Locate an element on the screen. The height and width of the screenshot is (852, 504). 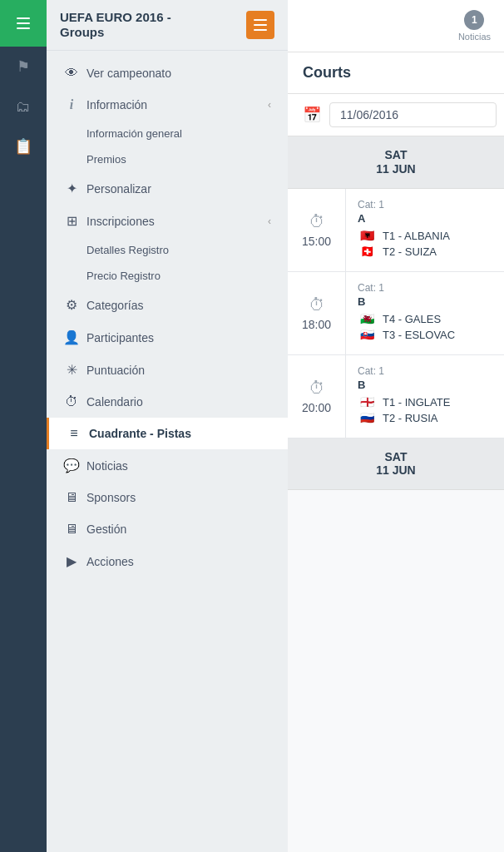
icon-bar-top-button is located at coordinates (23, 23).